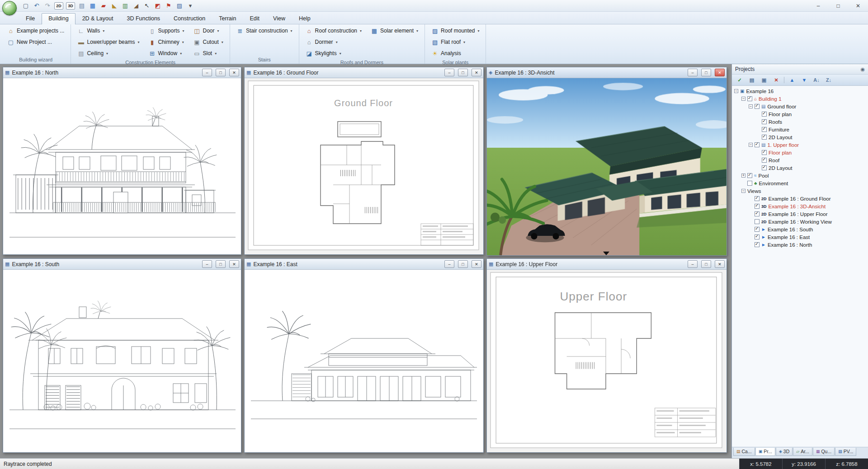 The image size is (868, 469). What do you see at coordinates (455, 53) in the screenshot?
I see `ribbon-item-analysis: ☀Analysis` at bounding box center [455, 53].